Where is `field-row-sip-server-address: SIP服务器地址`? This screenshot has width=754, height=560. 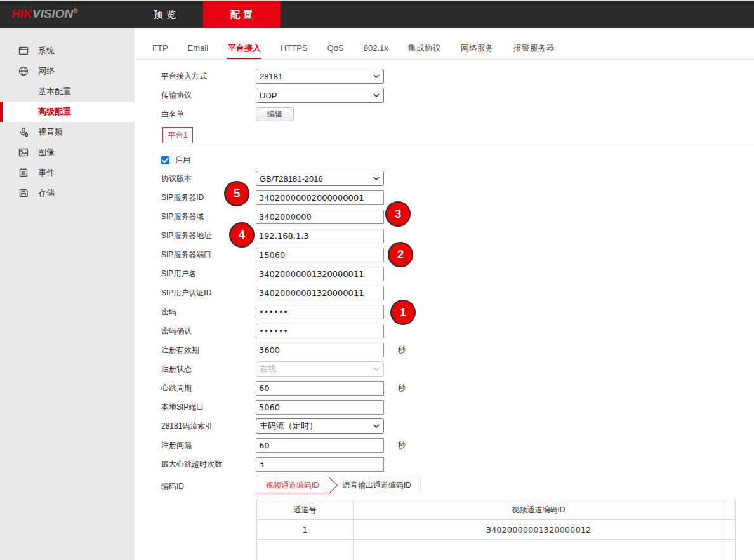
field-row-sip-server-address: SIP服务器地址 is located at coordinates (383, 236).